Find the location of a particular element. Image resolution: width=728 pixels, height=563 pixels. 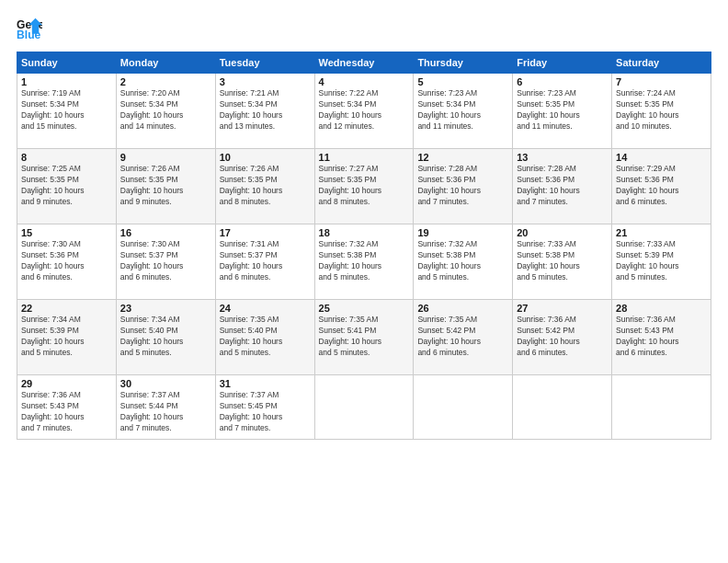

calendar-cell: 16 Sunrise: 7:30 AM Sunset: 5:37 PM Dayl… is located at coordinates (165, 262).